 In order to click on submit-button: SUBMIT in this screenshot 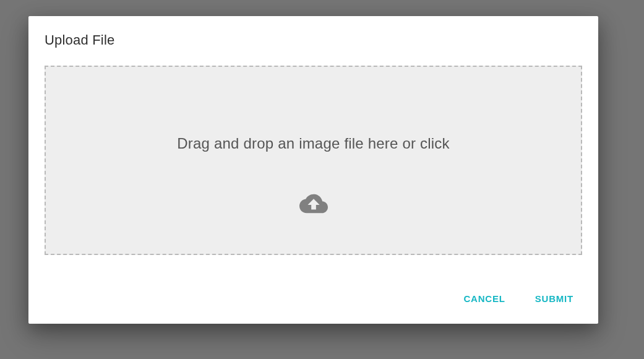, I will do `click(554, 298)`.